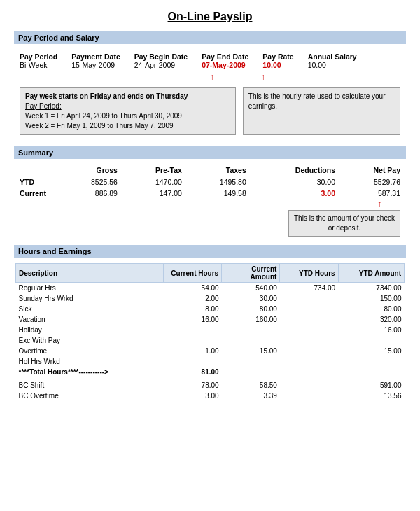  Describe the element at coordinates (192, 330) in the screenshot. I see `he-cur-hours-holiday` at that location.